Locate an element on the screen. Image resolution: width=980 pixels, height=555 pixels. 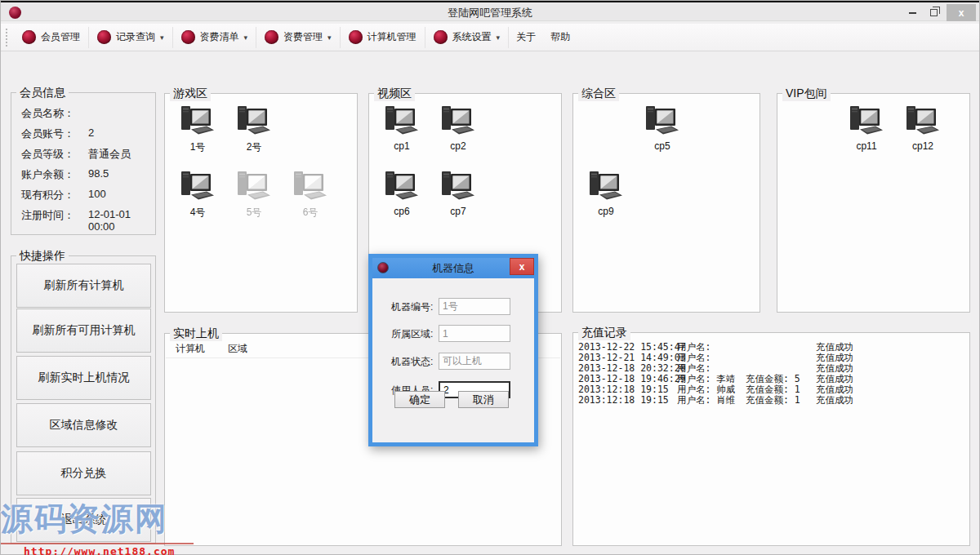
machine-info-dialog: 机器信息 x 机器编号: 所属区域: 机器状态: 使用人员: 确定 取消 is located at coordinates (453, 350).